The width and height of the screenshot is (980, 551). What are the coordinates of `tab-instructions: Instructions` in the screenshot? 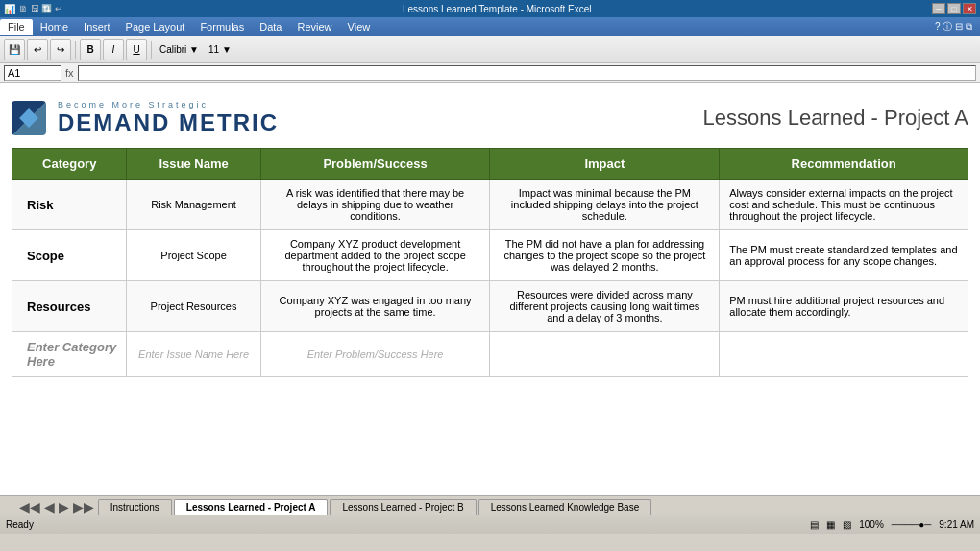 It's located at (135, 507).